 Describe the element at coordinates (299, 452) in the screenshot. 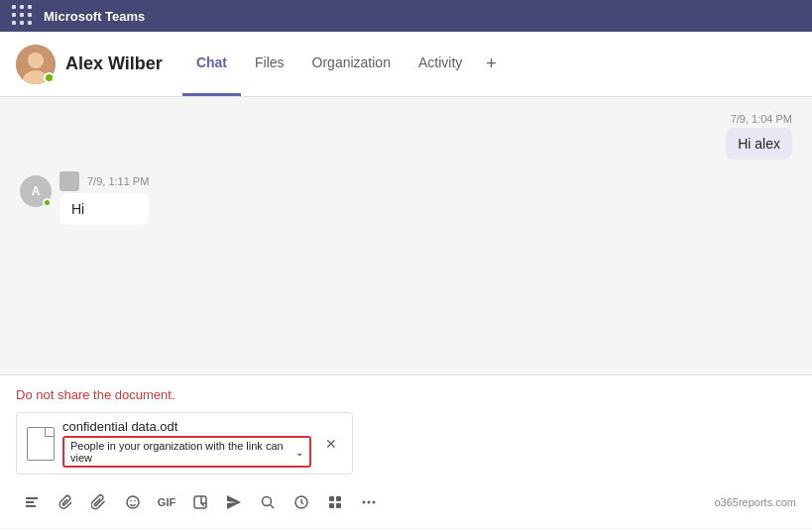

I see `chevron-down-icon: ⌄` at that location.